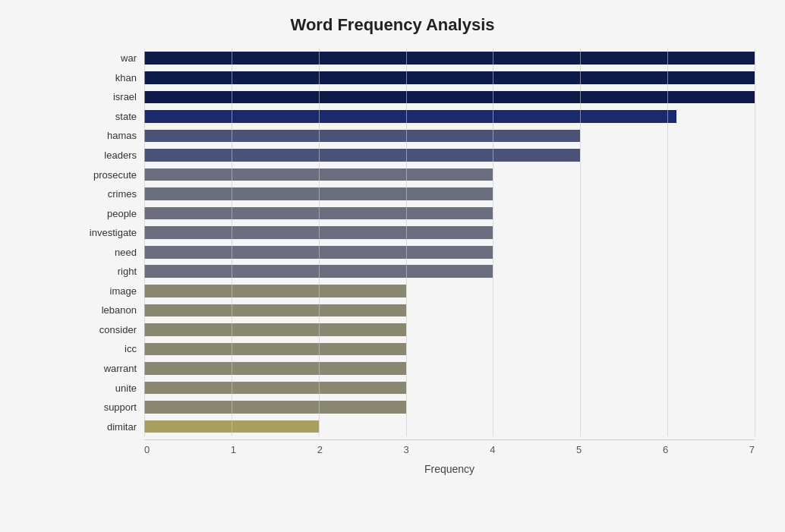 Image resolution: width=785 pixels, height=532 pixels. Describe the element at coordinates (147, 449) in the screenshot. I see `x-tick-label: 0` at that location.